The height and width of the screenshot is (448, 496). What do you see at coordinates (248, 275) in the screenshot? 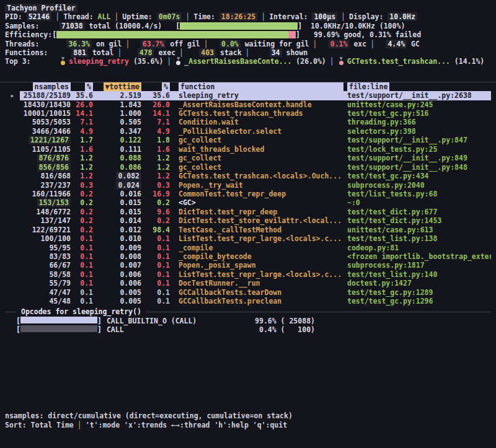
I see `table-row: 58/58 0.1 0.006 0.1 ListTest.test_repr_l…` at bounding box center [248, 275].